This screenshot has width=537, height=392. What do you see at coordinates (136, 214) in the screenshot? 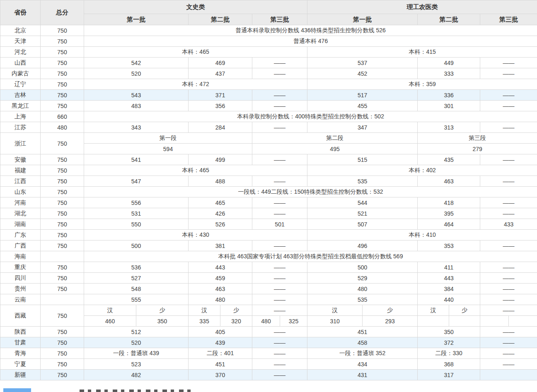
I see `score-cell: 531` at bounding box center [136, 214].